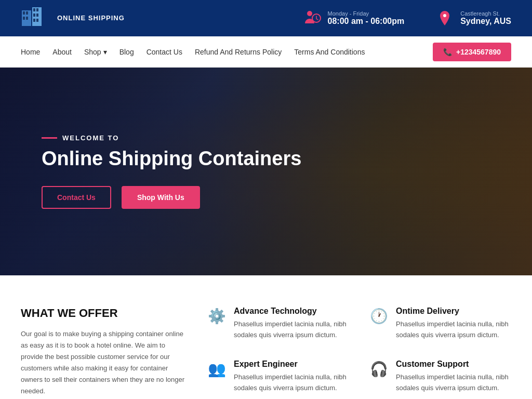 The height and width of the screenshot is (399, 532). Describe the element at coordinates (62, 52) in the screenshot. I see `nav-link-about: About` at that location.